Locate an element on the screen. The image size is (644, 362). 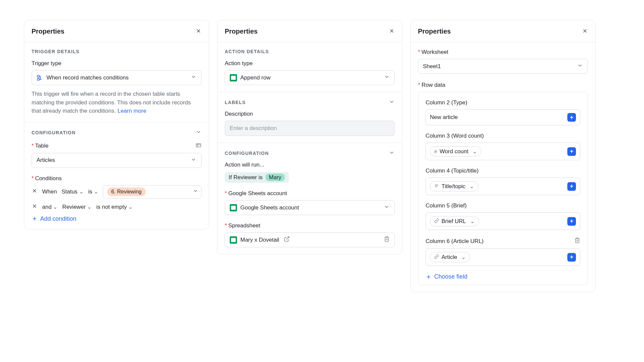
column-value-input: # Word count ⌄ + is located at coordinates (503, 152).